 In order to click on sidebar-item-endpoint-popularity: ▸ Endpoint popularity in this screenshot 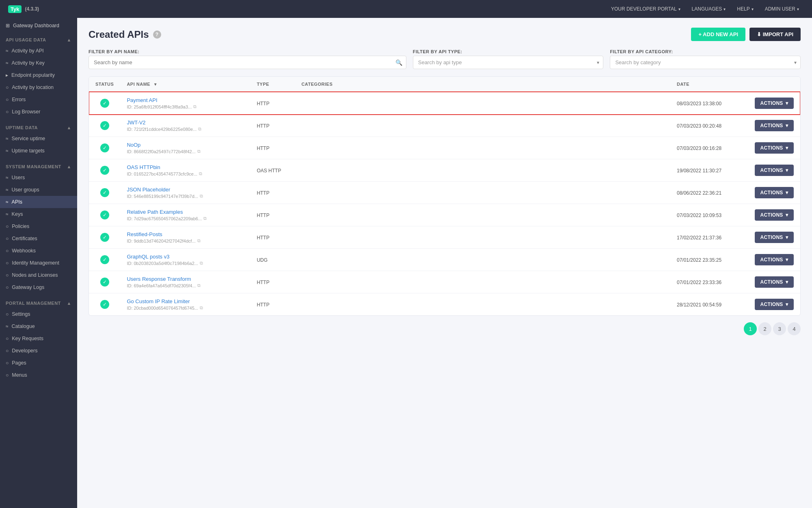, I will do `click(39, 75)`.